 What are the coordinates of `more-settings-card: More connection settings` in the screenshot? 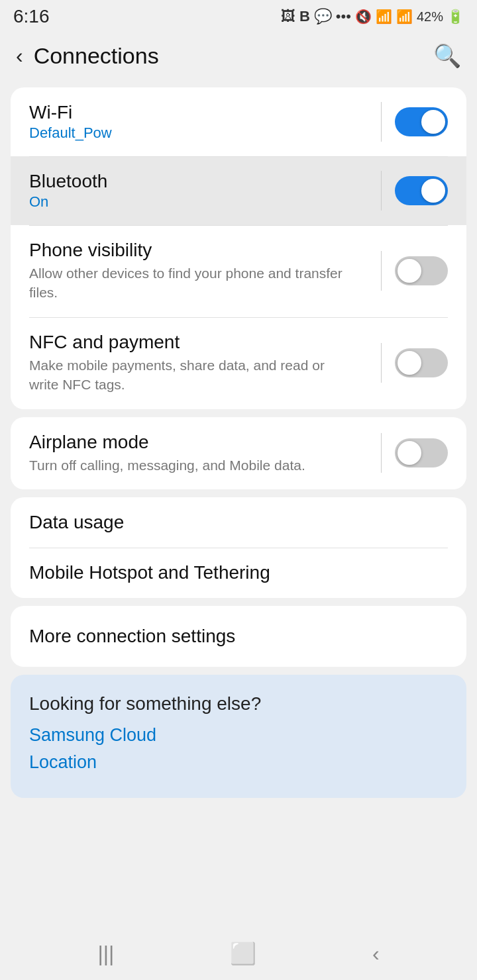 It's located at (238, 636).